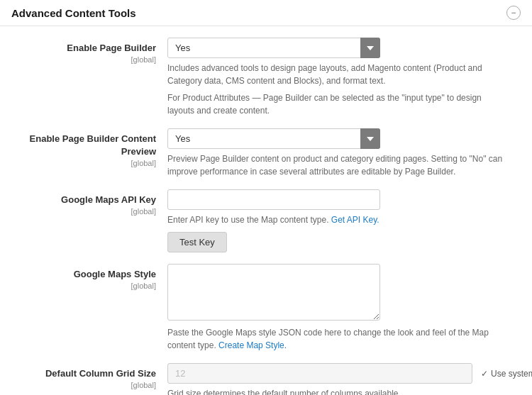  I want to click on default-column-grid-note: Grid size determines the default number …, so click(338, 391).